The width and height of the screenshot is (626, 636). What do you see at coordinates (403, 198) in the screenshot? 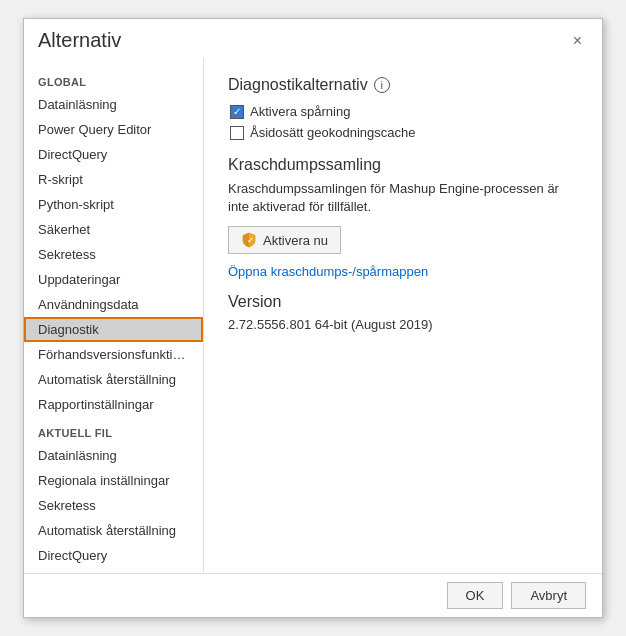
I see `crash-description: Kraschdumpssamlingen för Mashup Engine-p…` at bounding box center [403, 198].